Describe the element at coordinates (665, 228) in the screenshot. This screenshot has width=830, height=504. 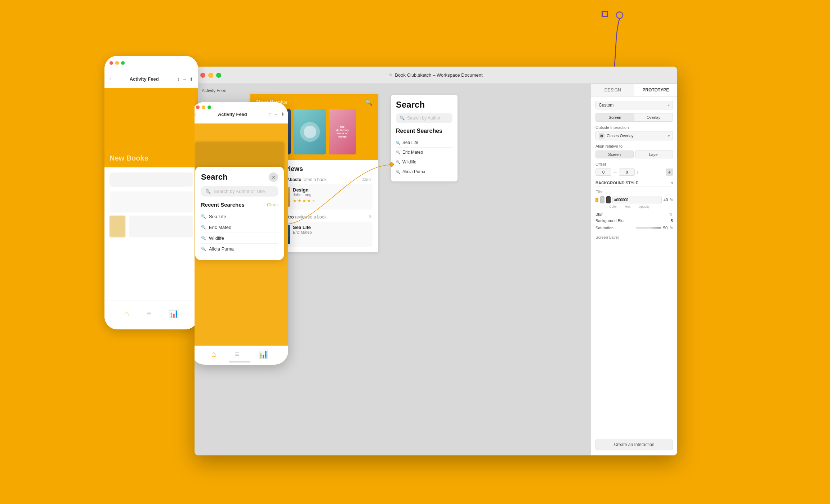
I see `saturation-value: 50` at that location.